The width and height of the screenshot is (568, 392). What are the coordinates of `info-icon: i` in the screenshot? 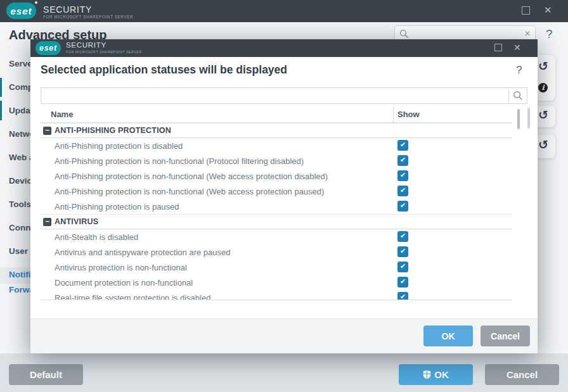 It's located at (543, 87).